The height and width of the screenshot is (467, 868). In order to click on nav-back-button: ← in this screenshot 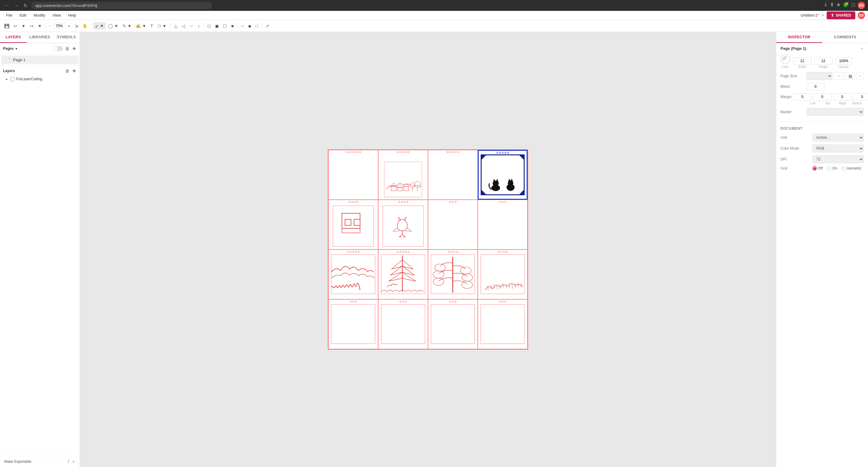, I will do `click(7, 5)`.